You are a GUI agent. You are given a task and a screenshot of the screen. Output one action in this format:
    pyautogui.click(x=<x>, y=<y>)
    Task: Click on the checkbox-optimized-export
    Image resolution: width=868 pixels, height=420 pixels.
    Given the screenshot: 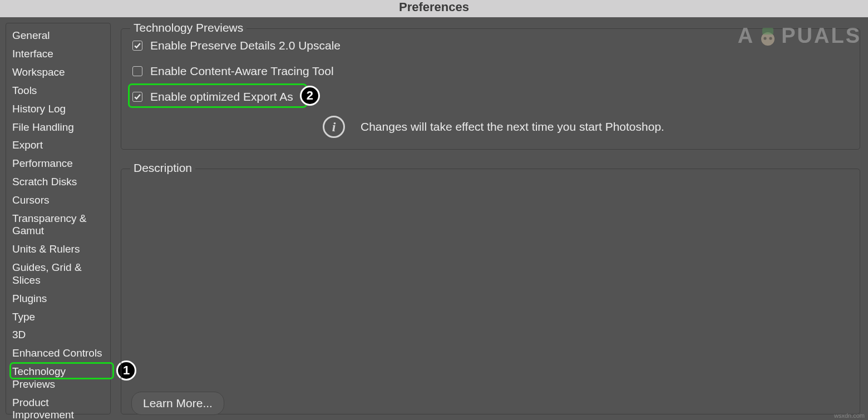 What is the action you would take?
    pyautogui.click(x=137, y=97)
    